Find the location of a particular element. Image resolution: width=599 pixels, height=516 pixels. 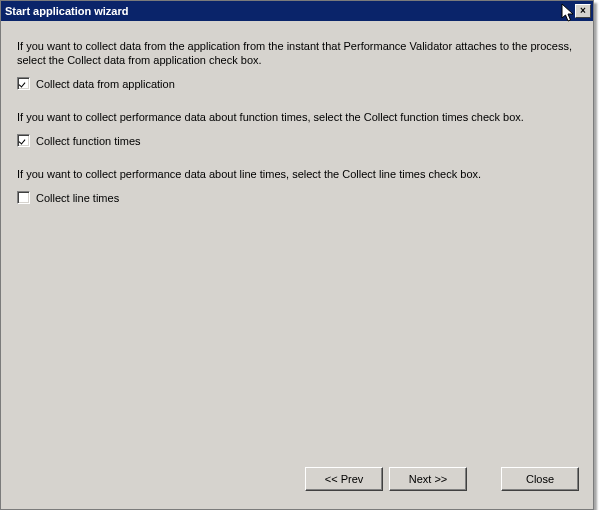

footer-button-row: << Prev Next >> Close is located at coordinates (297, 486).